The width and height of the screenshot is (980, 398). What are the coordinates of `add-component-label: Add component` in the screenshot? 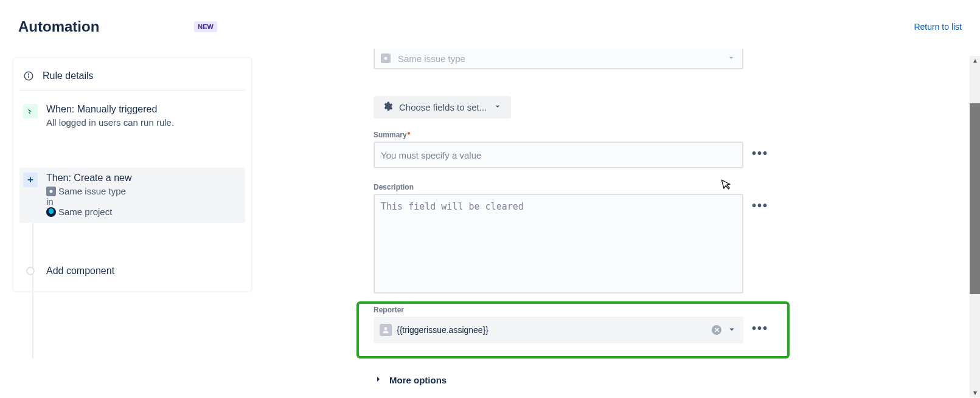 It's located at (80, 271).